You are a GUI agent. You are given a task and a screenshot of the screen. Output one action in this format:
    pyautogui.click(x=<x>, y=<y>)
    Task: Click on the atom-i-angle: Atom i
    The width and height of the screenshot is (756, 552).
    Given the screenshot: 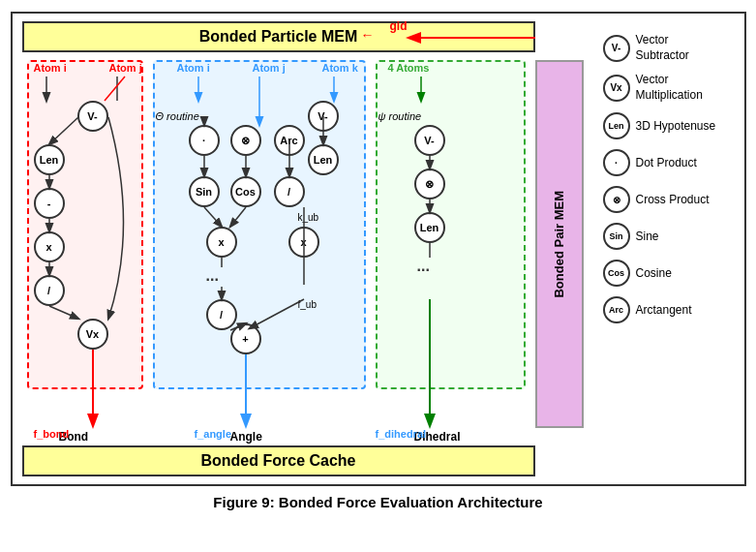 What is the action you would take?
    pyautogui.click(x=194, y=68)
    